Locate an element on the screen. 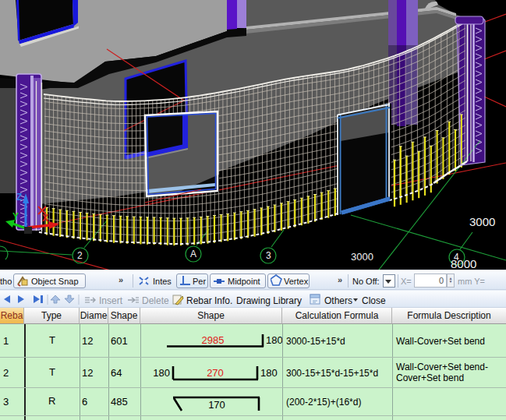 This screenshot has width=506, height=420. svg-text: 170 is located at coordinates (217, 405).